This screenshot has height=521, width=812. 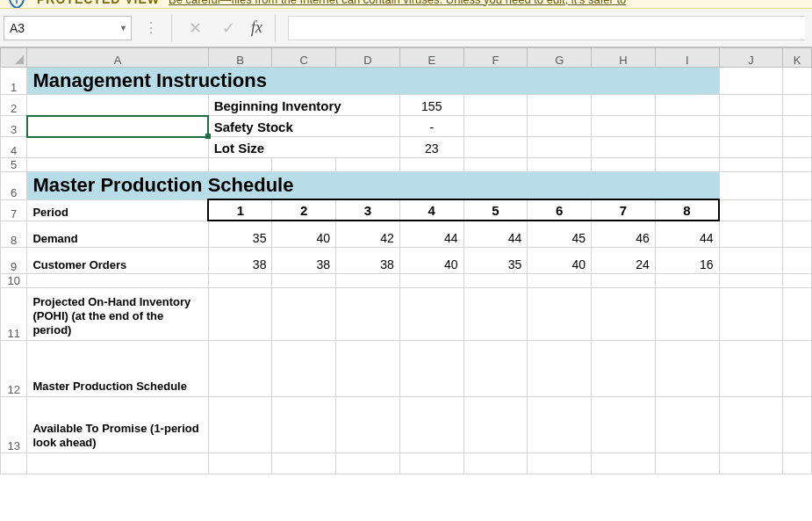 I want to click on row-header: 1, so click(x=14, y=81).